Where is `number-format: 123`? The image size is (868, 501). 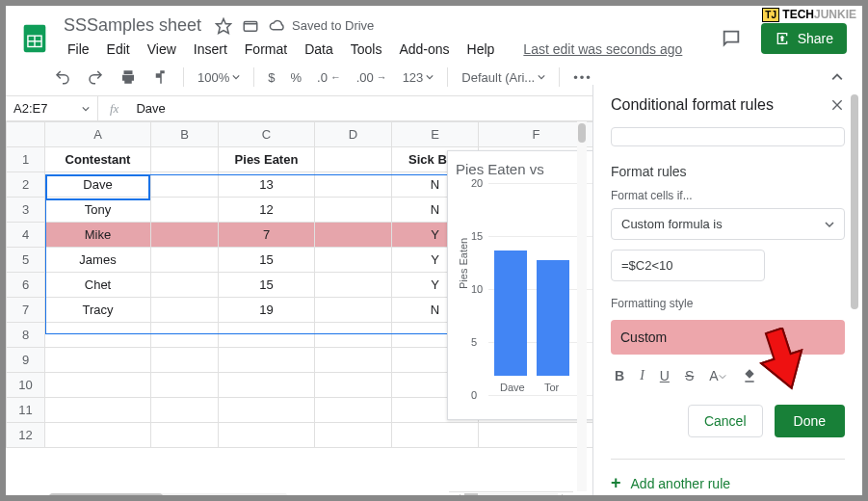
number-format: 123 is located at coordinates (418, 77).